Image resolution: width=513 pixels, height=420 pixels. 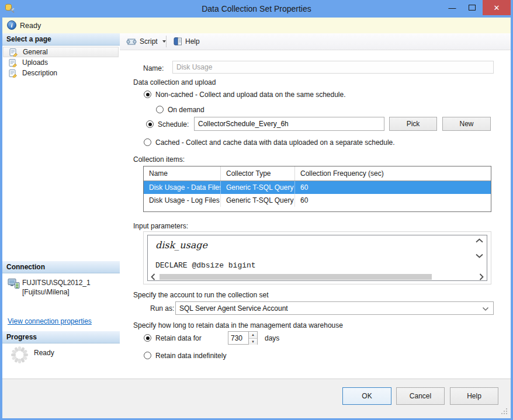 I want to click on noncached-radio-label: Non-cached - Collect and upload data on …, so click(x=251, y=95).